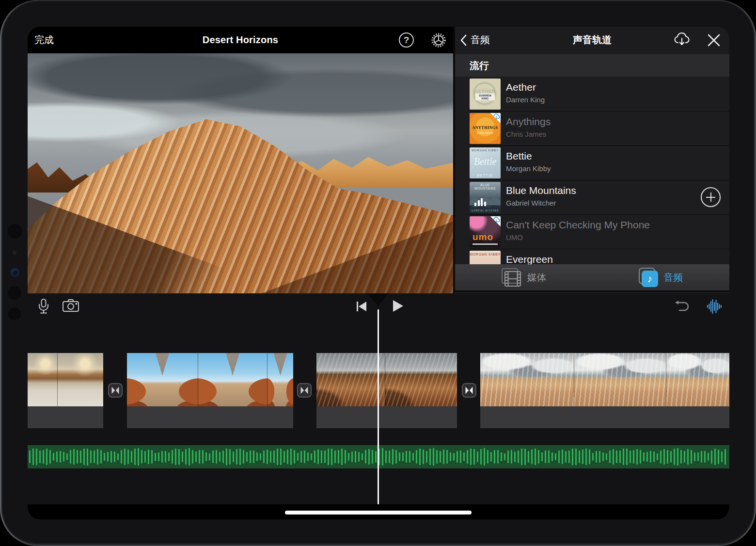 This screenshot has height=546, width=756. What do you see at coordinates (65, 391) in the screenshot?
I see `timeline-clip-salt-flats` at bounding box center [65, 391].